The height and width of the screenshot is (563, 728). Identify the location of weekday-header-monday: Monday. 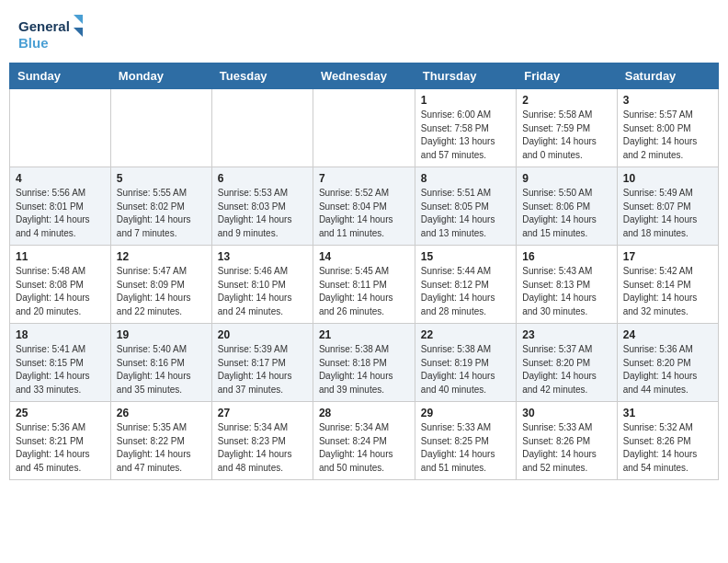
(161, 76).